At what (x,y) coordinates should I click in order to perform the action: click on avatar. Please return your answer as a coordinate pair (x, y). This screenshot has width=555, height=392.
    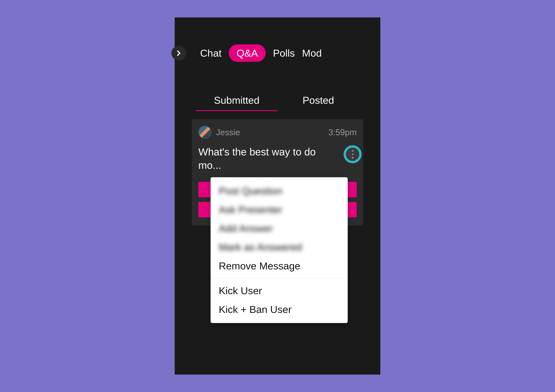
    Looking at the image, I should click on (205, 132).